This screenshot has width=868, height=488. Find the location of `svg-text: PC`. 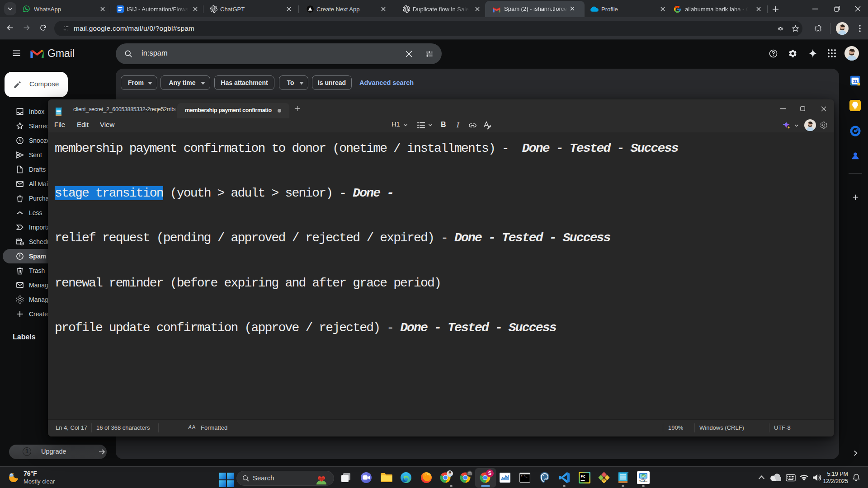

svg-text: PC is located at coordinates (583, 476).